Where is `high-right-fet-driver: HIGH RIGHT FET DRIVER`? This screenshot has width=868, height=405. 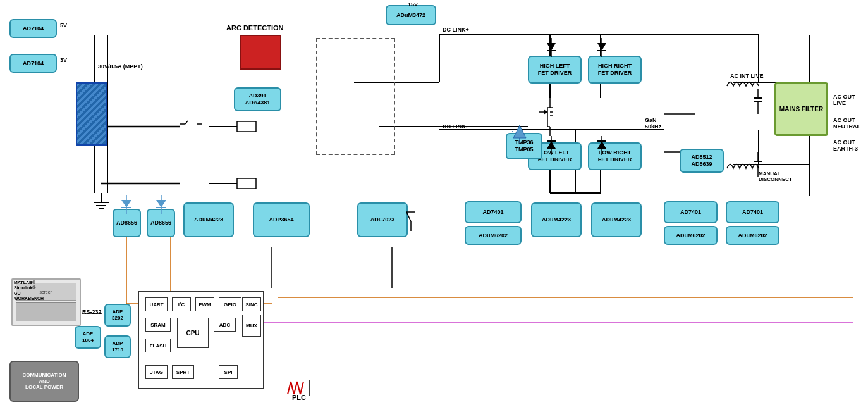
high-right-fet-driver: HIGH RIGHT FET DRIVER is located at coordinates (614, 70).